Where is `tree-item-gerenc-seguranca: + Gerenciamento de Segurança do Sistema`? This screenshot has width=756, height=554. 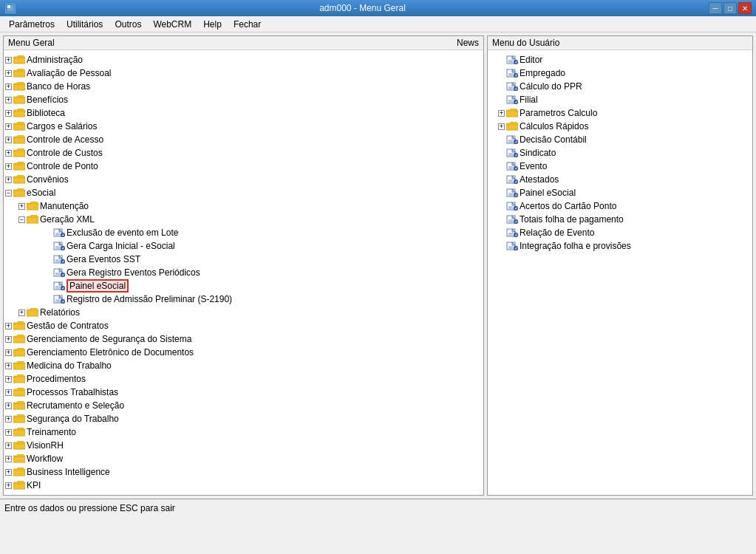 tree-item-gerenc-seguranca: + Gerenciamento de Segurança do Sistema is located at coordinates (244, 339).